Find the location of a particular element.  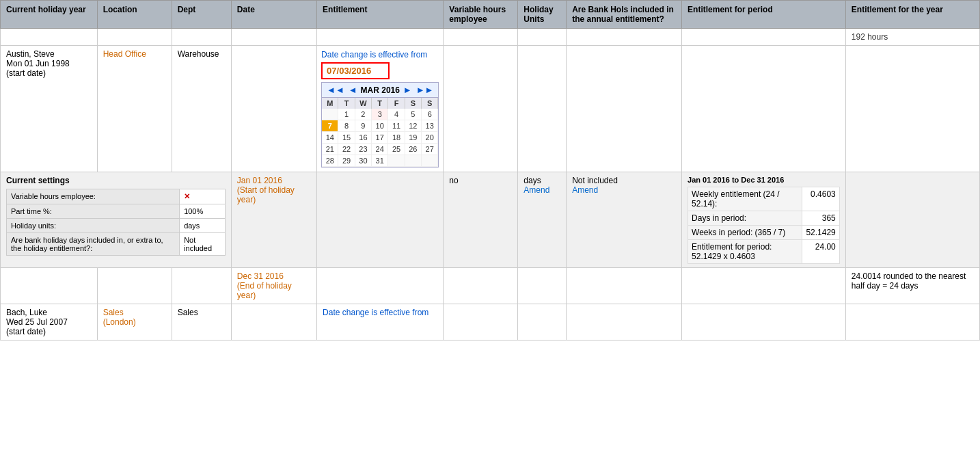

calendar-nav: ◄◄ ◄ MAR 2016 ► ►► is located at coordinates (380, 90).